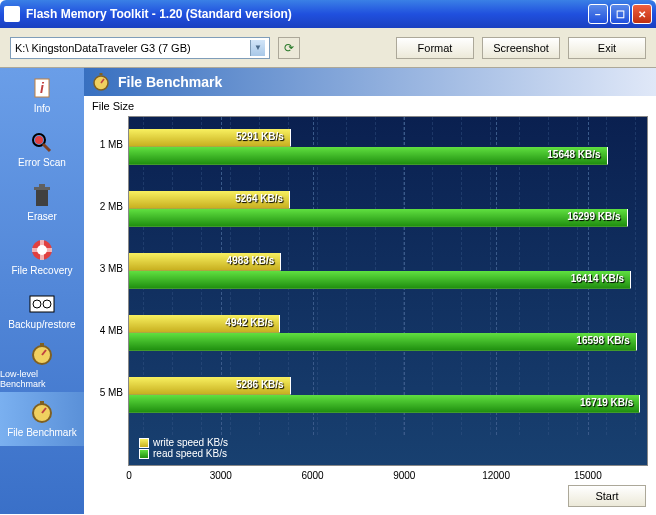  What do you see at coordinates (108, 330) in the screenshot?
I see `y-tick-label: 4 MB` at bounding box center [108, 330].